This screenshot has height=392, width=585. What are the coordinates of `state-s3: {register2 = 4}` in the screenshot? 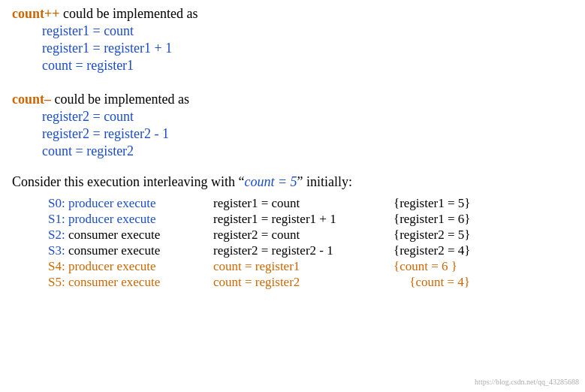 It's located at (432, 251).